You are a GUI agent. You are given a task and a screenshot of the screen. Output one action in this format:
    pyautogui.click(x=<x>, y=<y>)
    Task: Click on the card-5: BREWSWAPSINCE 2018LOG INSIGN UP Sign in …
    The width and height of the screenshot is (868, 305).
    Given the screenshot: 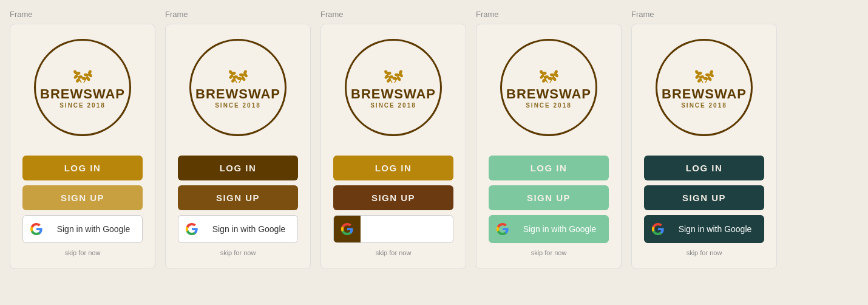 What is the action you would take?
    pyautogui.click(x=704, y=146)
    